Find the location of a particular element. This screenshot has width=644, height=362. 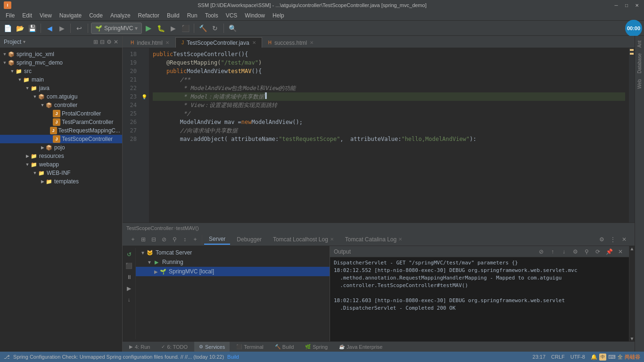

expand-all-icon: ⊞ is located at coordinates (96, 42).